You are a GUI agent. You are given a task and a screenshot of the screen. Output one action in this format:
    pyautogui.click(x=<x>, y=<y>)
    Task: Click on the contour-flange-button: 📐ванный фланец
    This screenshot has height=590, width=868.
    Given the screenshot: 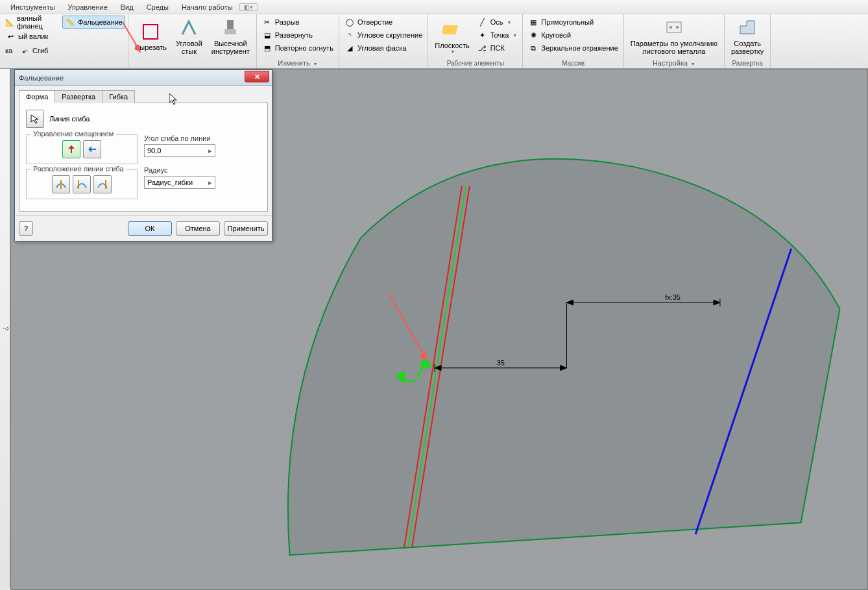 What is the action you would take?
    pyautogui.click(x=32, y=22)
    